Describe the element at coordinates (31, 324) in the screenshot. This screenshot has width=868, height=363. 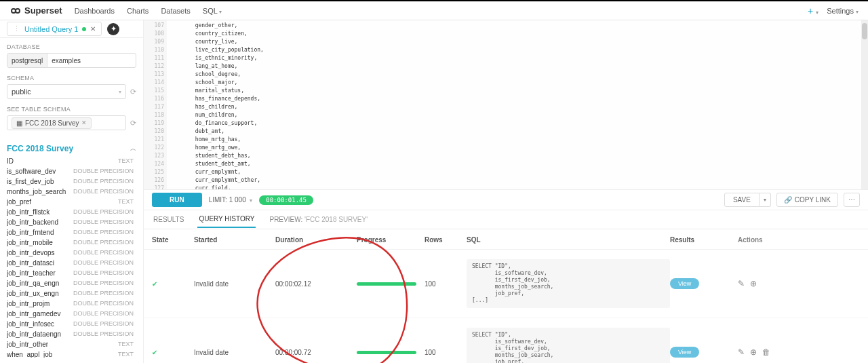
I see `column-name: job_intr_infosec` at that location.